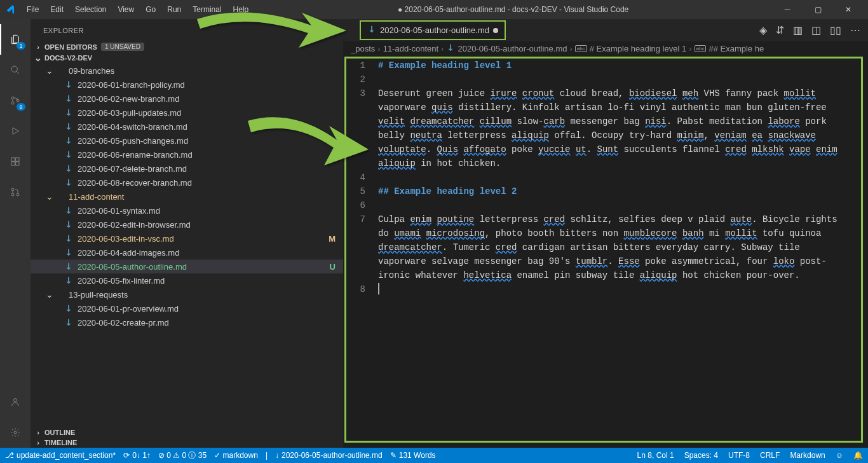  What do you see at coordinates (613, 191) in the screenshot?
I see `code-line: ## Example heading level 2` at bounding box center [613, 191].